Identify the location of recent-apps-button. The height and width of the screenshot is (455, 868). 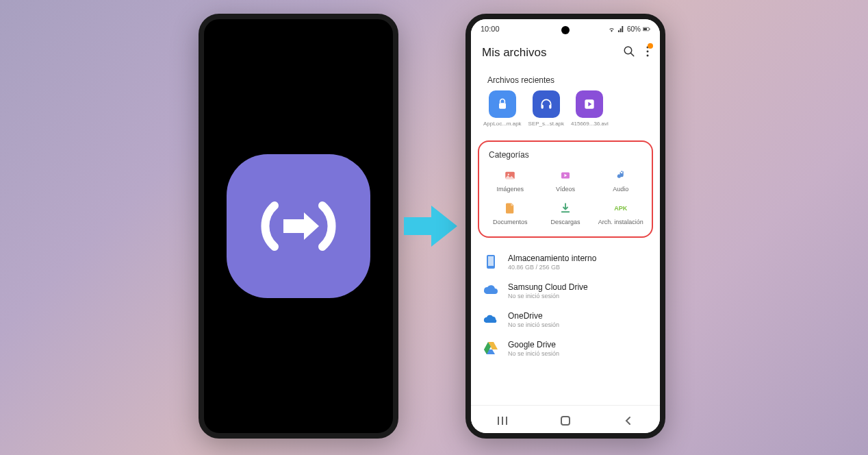
(502, 421).